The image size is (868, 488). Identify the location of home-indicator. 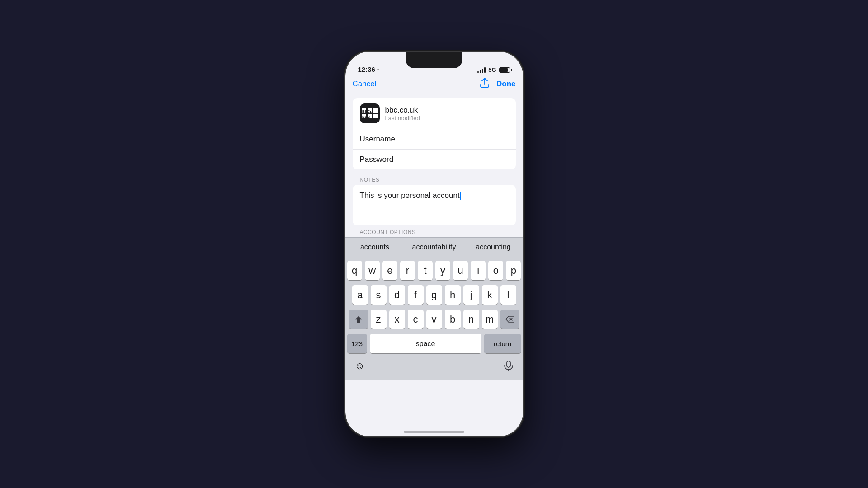
(434, 432).